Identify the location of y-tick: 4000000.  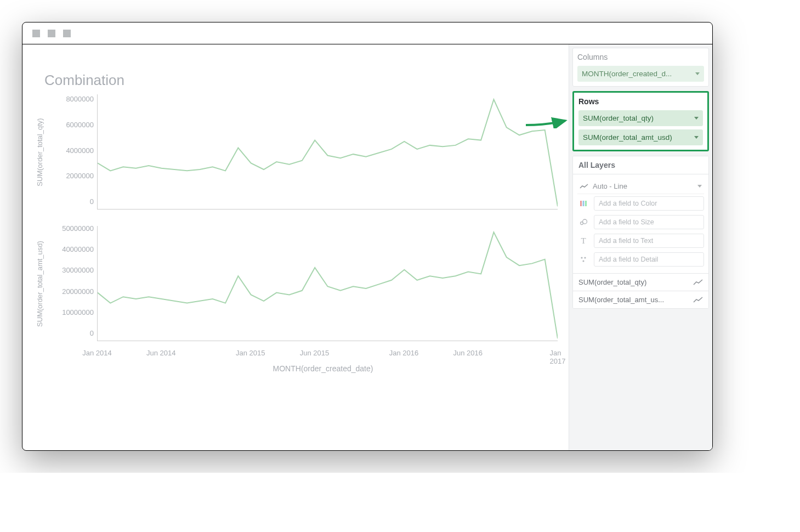
(80, 150).